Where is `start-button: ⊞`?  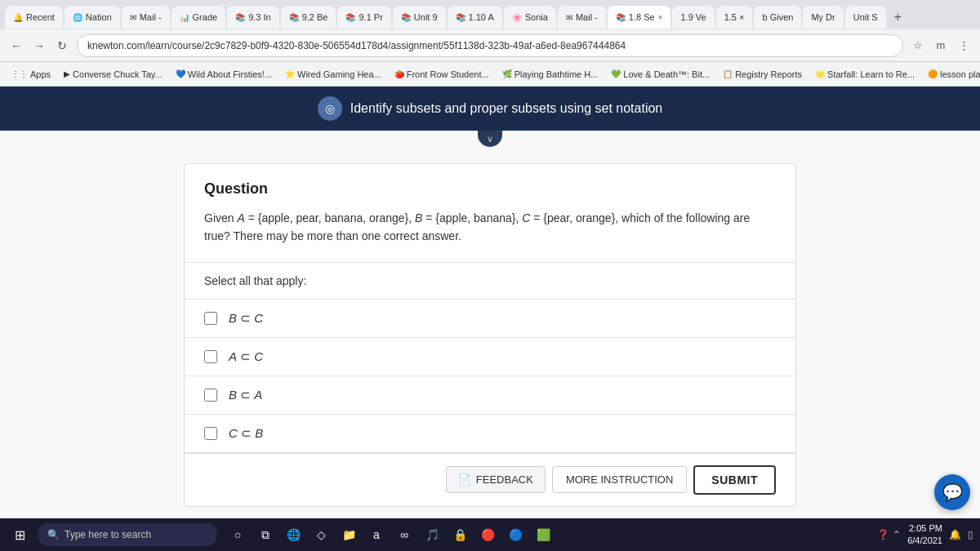
start-button: ⊞ is located at coordinates (20, 535).